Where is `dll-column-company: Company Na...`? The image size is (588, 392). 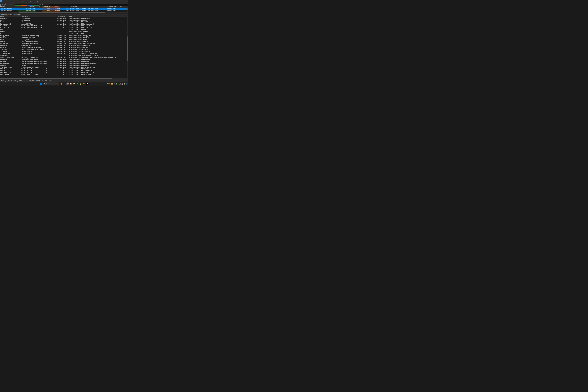 dll-column-company: Company Na... is located at coordinates (63, 16).